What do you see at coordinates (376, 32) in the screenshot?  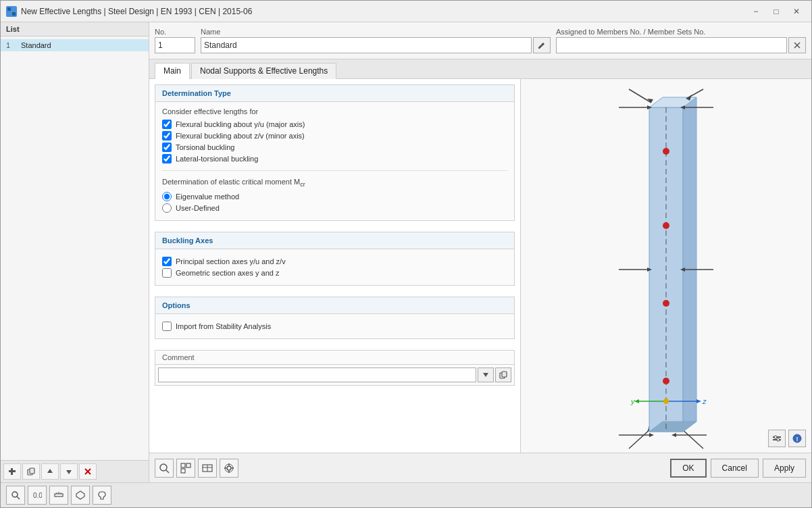 I see `name-label: Name` at bounding box center [376, 32].